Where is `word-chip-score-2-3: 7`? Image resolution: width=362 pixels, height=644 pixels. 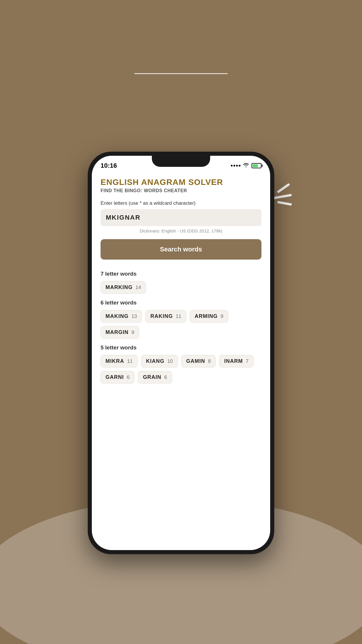
word-chip-score-2-3: 7 is located at coordinates (247, 361).